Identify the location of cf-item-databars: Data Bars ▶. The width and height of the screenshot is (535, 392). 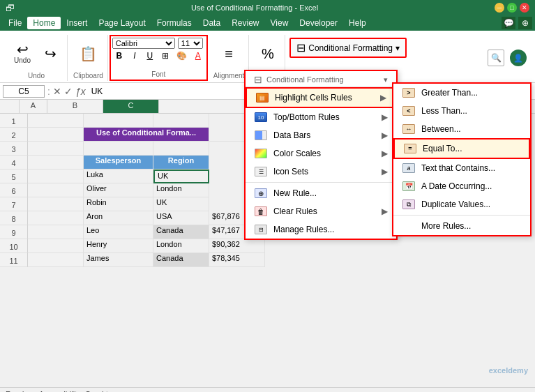
(321, 135).